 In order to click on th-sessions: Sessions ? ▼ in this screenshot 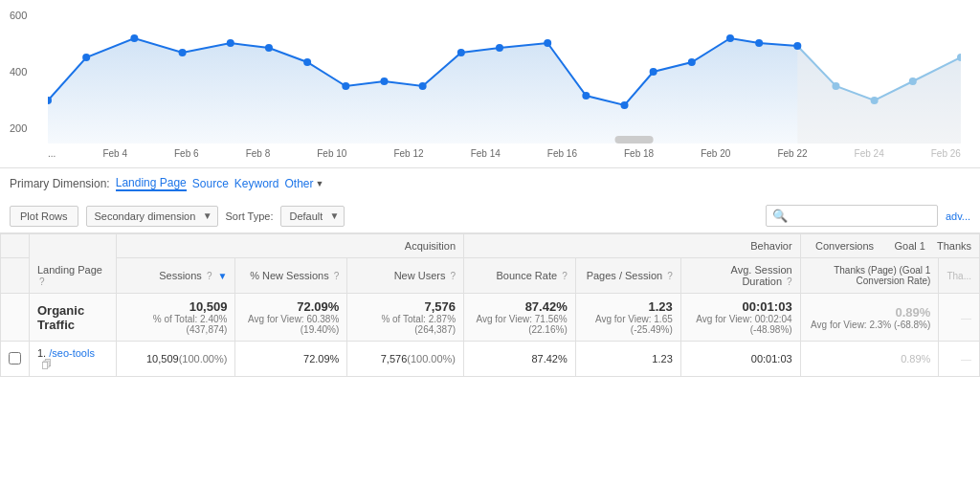, I will do `click(176, 276)`.